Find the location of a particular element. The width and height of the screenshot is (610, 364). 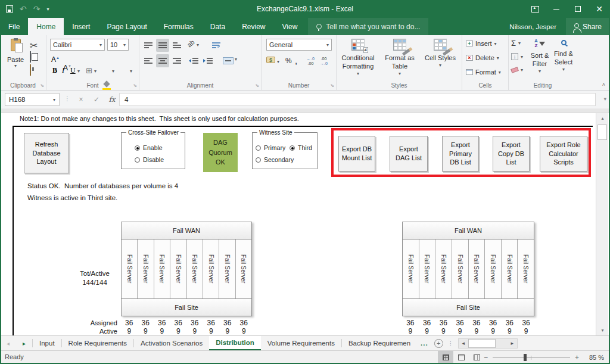

sheet-tab-activation-scenarios: Activation Scenarios is located at coordinates (172, 343).